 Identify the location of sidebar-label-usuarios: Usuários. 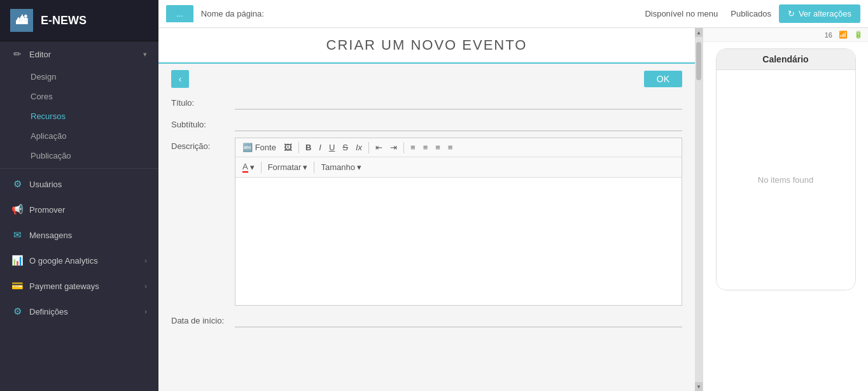
(88, 185).